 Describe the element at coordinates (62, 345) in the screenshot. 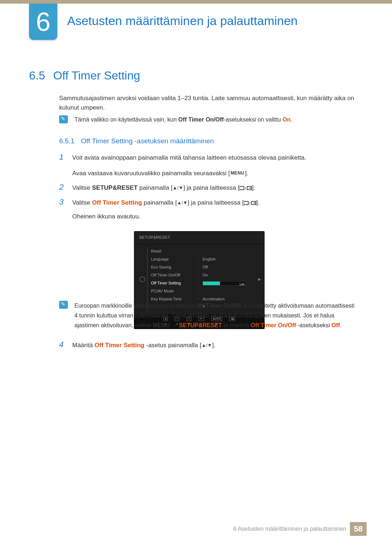

I see `step-number: 4` at that location.